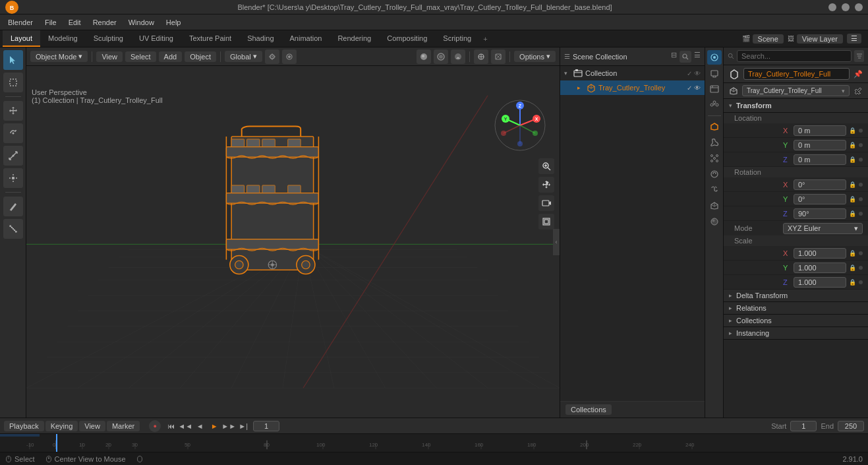 This screenshot has width=868, height=465. I want to click on transform-header: ▾ Transform, so click(796, 106).